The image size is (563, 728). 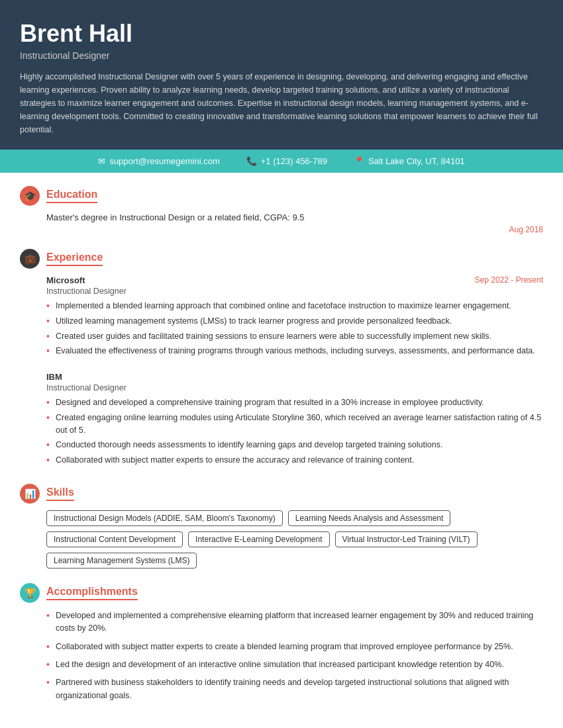 I want to click on job-block: IBM Instructional Designer Designed and …, so click(x=295, y=421).